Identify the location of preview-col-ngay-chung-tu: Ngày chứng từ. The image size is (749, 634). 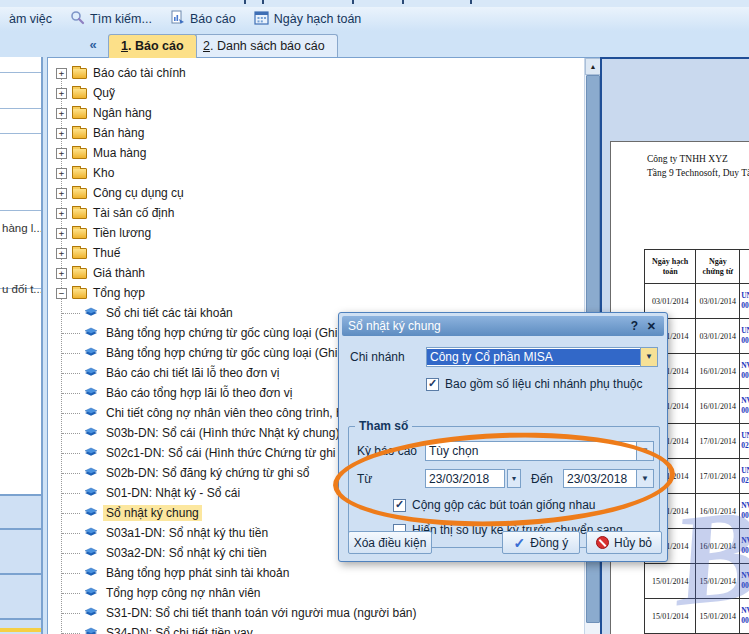
(718, 267).